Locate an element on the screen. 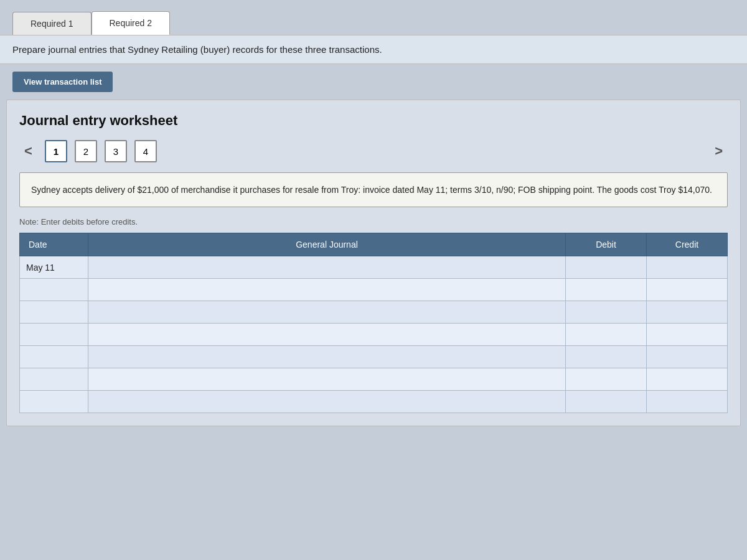 Image resolution: width=747 pixels, height=560 pixels. page-btn-3: 3 is located at coordinates (116, 151).